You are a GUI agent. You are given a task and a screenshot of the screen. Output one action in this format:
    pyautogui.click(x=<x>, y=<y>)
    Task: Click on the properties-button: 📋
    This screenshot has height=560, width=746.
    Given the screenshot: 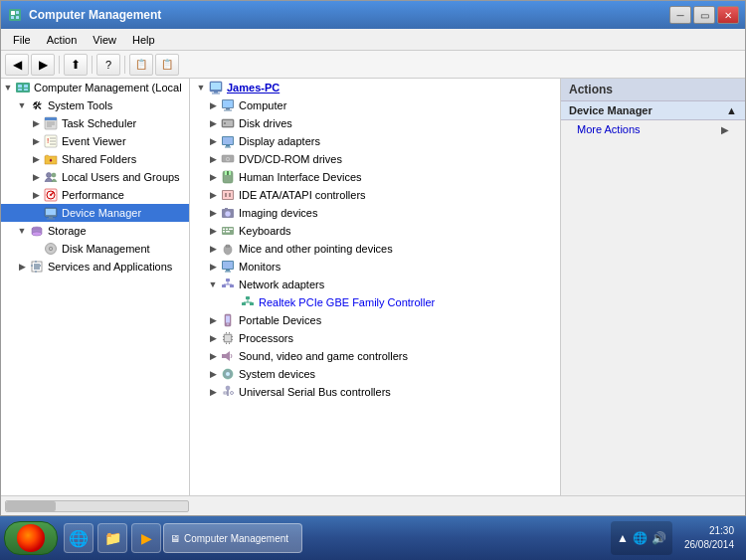 What is the action you would take?
    pyautogui.click(x=141, y=65)
    